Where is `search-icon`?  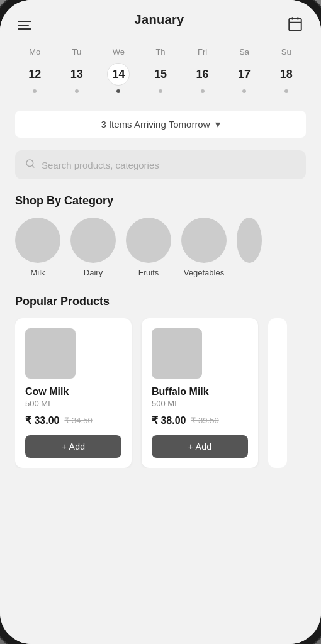
search-icon is located at coordinates (30, 165).